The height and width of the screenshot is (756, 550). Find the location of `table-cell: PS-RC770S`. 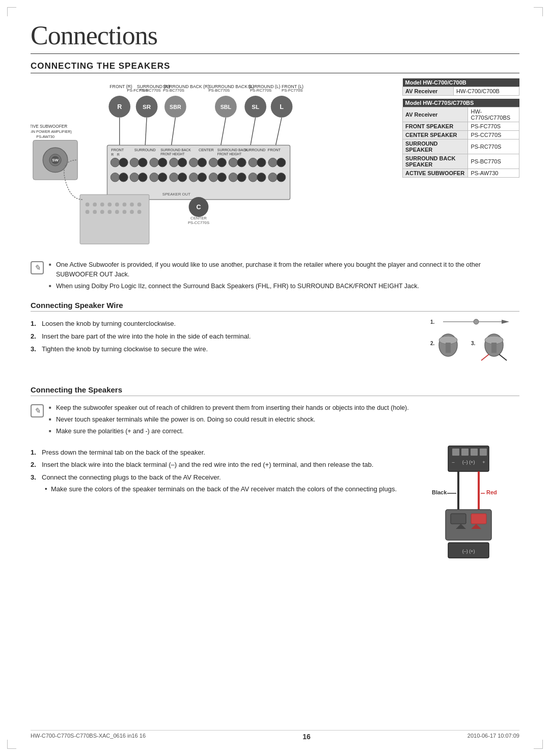

table-cell: PS-RC770S is located at coordinates (494, 147).